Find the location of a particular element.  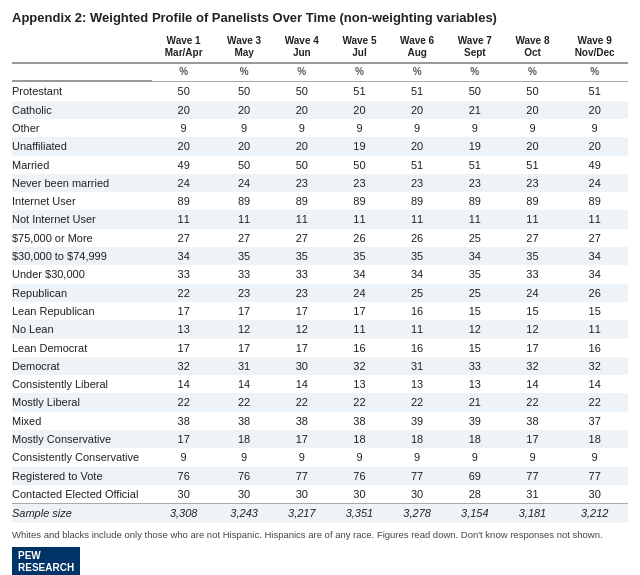

col-subheader-2: % is located at coordinates (302, 72).